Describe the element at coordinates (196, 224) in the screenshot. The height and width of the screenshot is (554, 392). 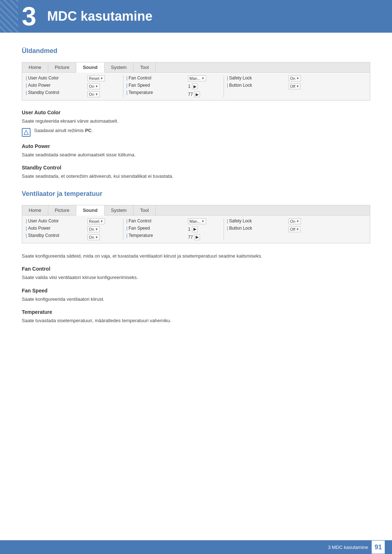
I see `ui-panel-2: Home Picture Sound System Tool User Auto…` at that location.